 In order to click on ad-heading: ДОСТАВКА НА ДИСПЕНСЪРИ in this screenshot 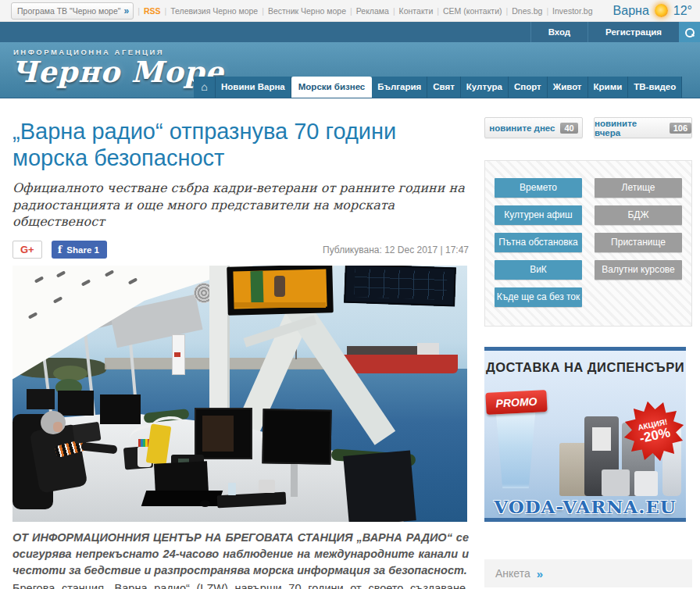, I will do `click(585, 367)`.